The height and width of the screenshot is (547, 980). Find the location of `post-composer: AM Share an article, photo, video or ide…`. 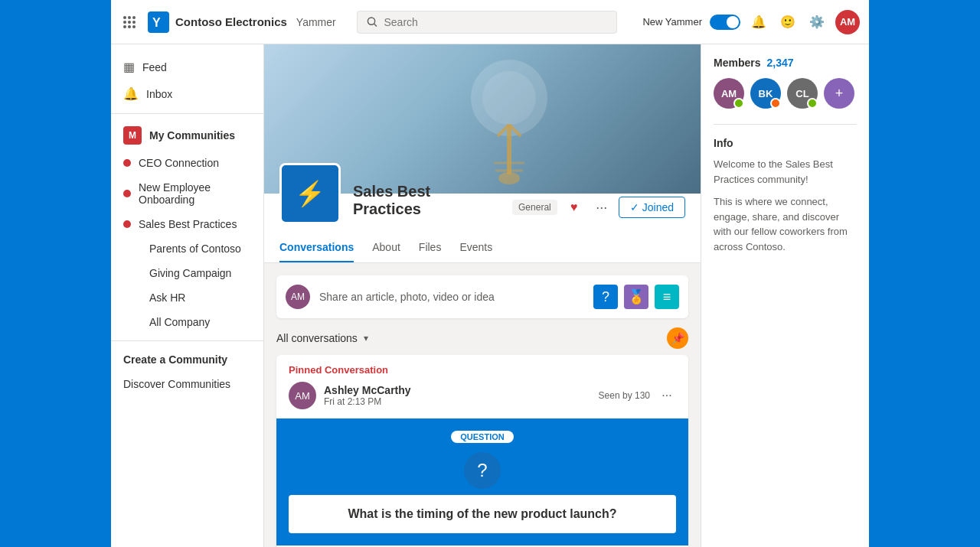

post-composer: AM Share an article, photo, video or ide… is located at coordinates (482, 297).